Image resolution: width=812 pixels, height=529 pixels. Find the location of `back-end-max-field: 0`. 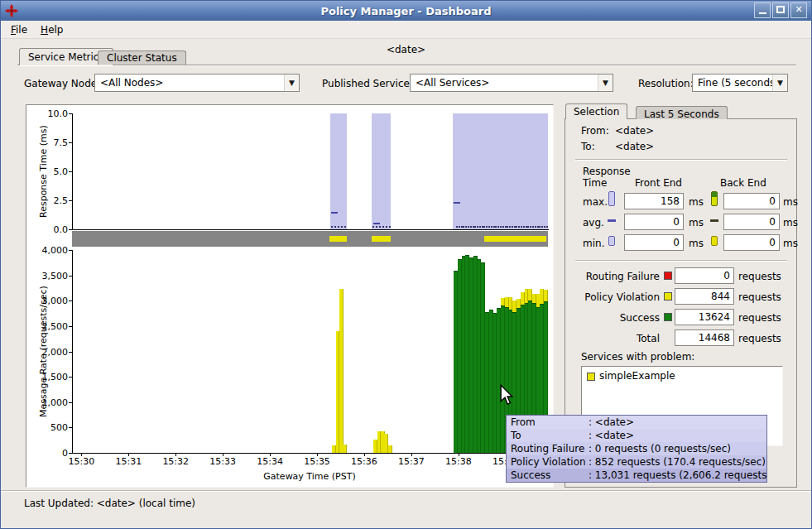

back-end-max-field: 0 is located at coordinates (752, 201).